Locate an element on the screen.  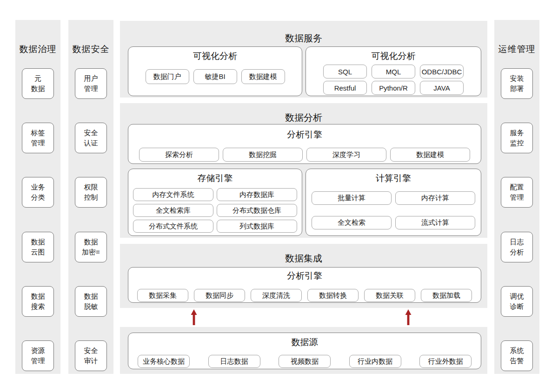
chip-row: 业务核心数据 日志数据 视频数据 行业内数据 行业外数据 is located at coordinates (305, 361).